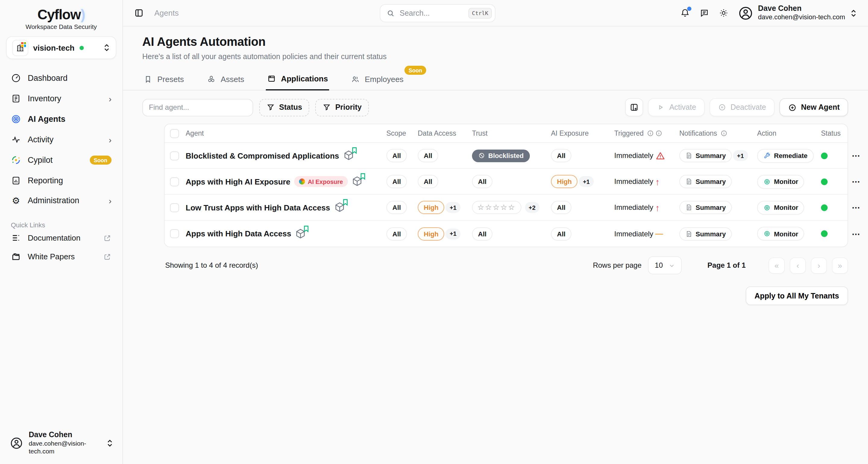 Image resolution: width=868 pixels, height=464 pixels. What do you see at coordinates (704, 13) in the screenshot?
I see `messages-button` at bounding box center [704, 13].